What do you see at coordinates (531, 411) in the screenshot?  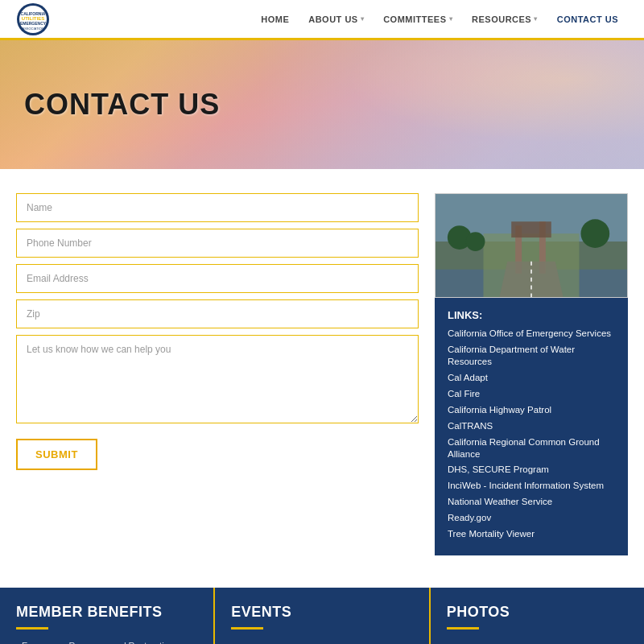 I see `sidebar-link: California Highway Patrol` at bounding box center [531, 411].